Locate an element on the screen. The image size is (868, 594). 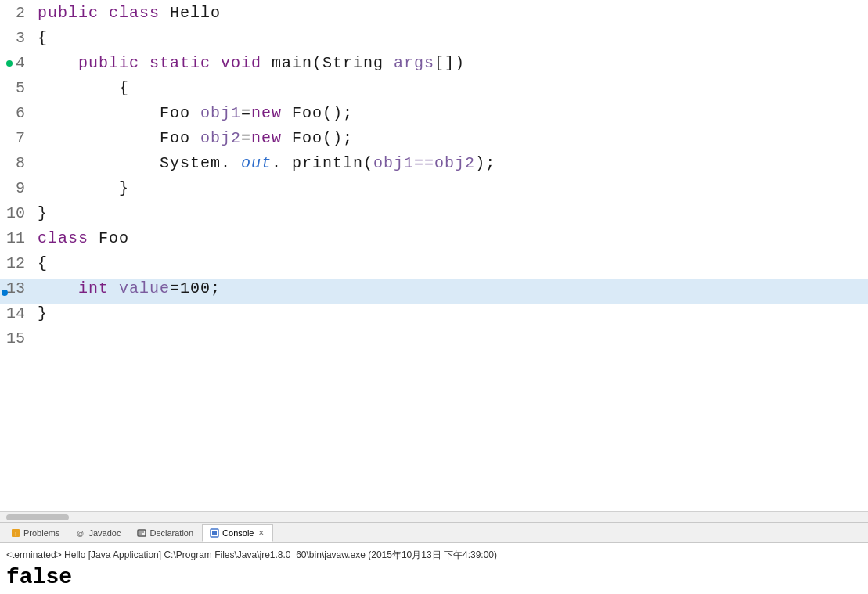
token: []) is located at coordinates (449, 63).